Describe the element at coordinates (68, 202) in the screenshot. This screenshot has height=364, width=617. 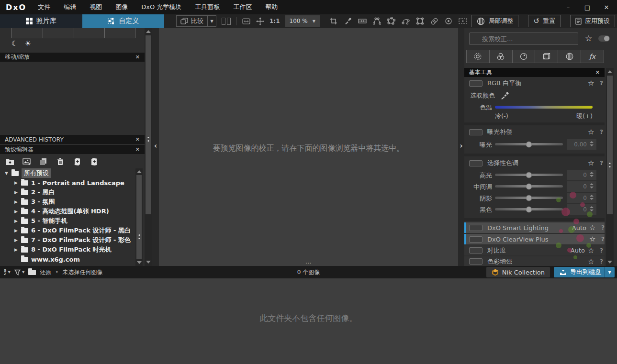
I see `preset-row: ▶ 3 - 氛围` at that location.